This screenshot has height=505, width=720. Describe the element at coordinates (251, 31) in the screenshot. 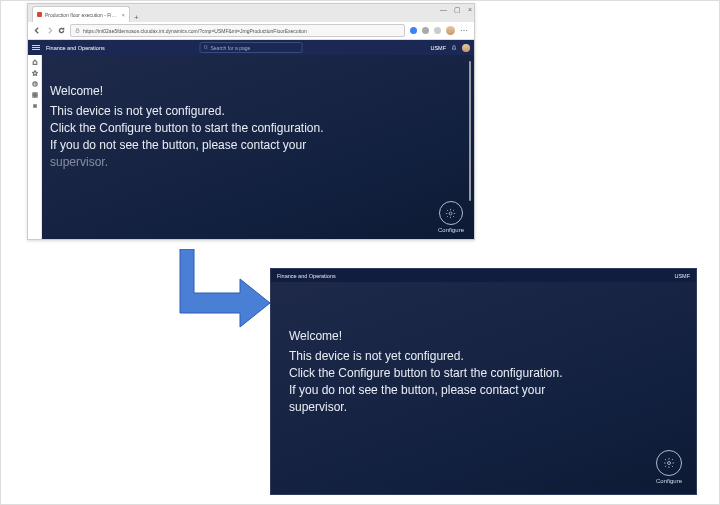

I see `browser-address-bar: https://int02ae5fdemoaos.cloudax.int.dyn…` at that location.